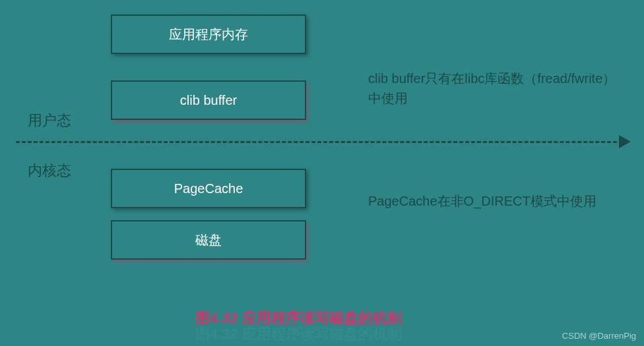 The width and height of the screenshot is (644, 346). Describe the element at coordinates (625, 142) in the screenshot. I see `arrow-head-icon` at that location.